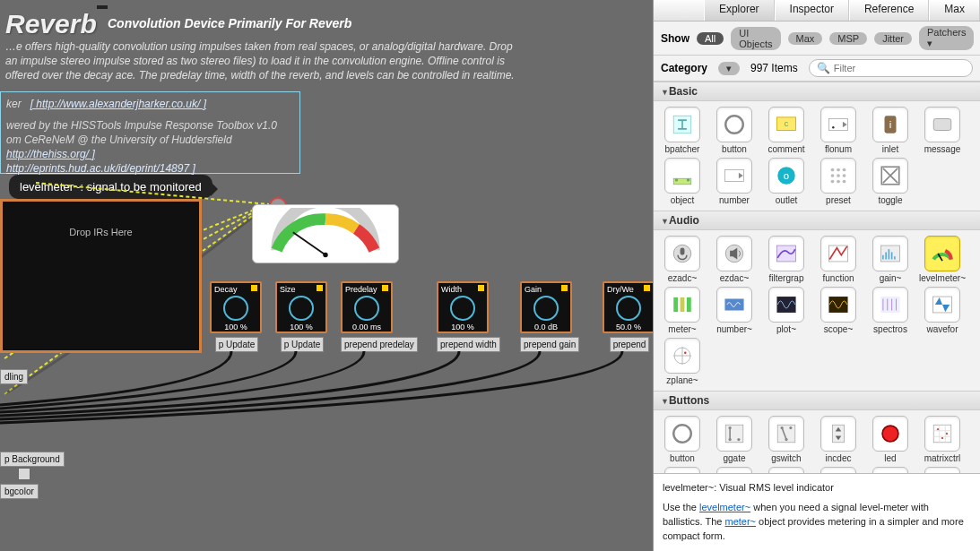 The image size is (980, 551). I want to click on palette-item-ggate: ggate, so click(734, 439).